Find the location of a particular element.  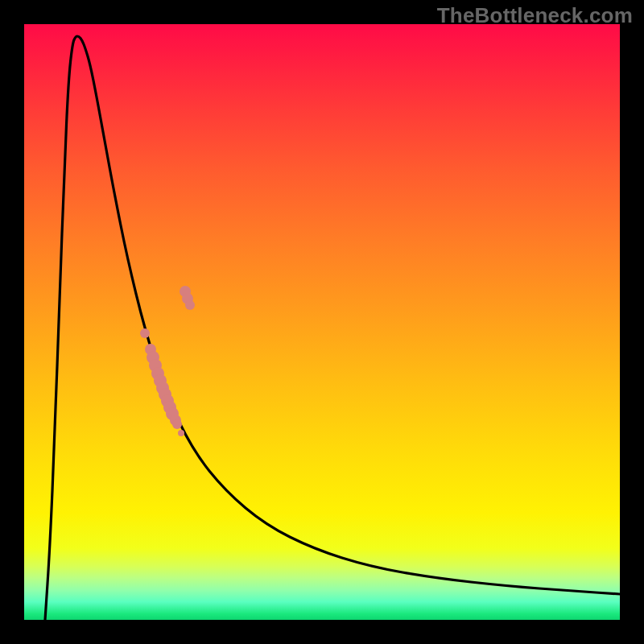

curve-markers-group is located at coordinates (167, 361).